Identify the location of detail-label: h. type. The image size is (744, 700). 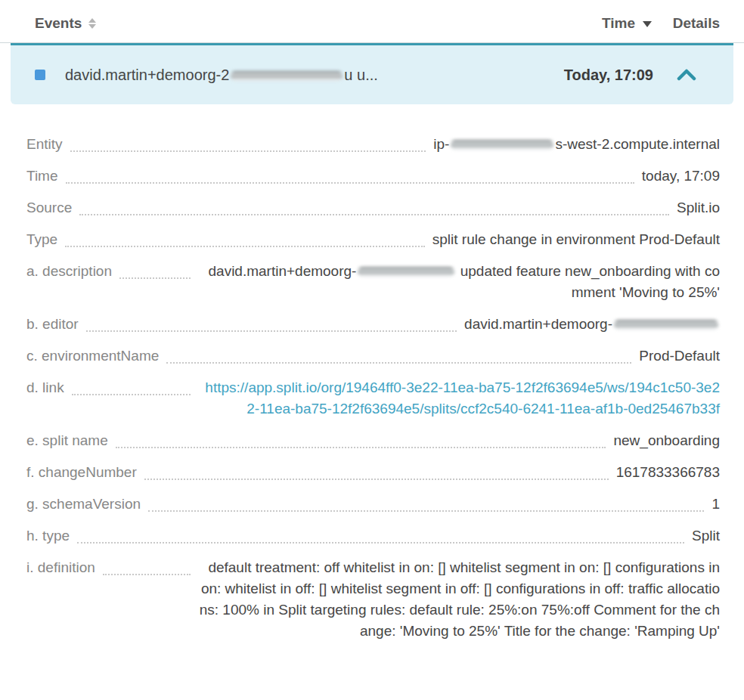
(48, 536).